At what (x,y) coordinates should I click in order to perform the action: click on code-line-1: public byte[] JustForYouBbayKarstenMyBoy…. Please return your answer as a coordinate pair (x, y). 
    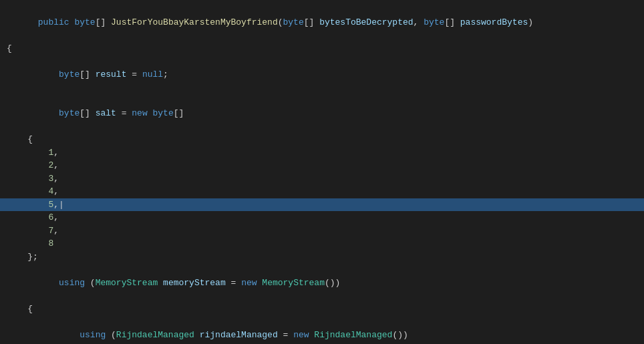
    Looking at the image, I should click on (322, 23).